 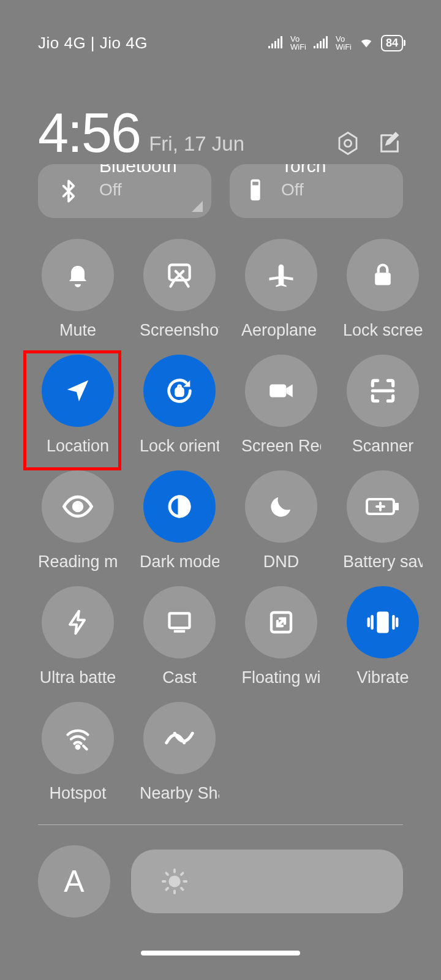 What do you see at coordinates (179, 289) in the screenshot?
I see `tile-screenshot: Screenshot` at bounding box center [179, 289].